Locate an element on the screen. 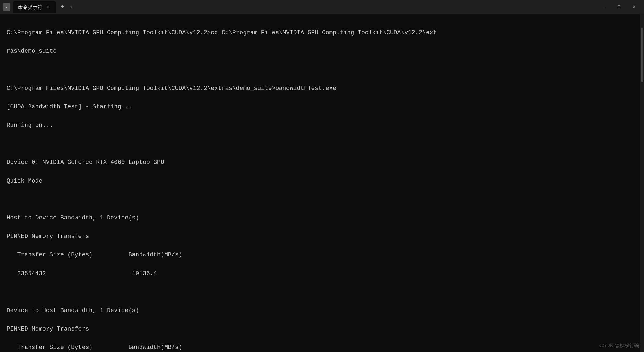  maximize-button: □ is located at coordinates (619, 7).